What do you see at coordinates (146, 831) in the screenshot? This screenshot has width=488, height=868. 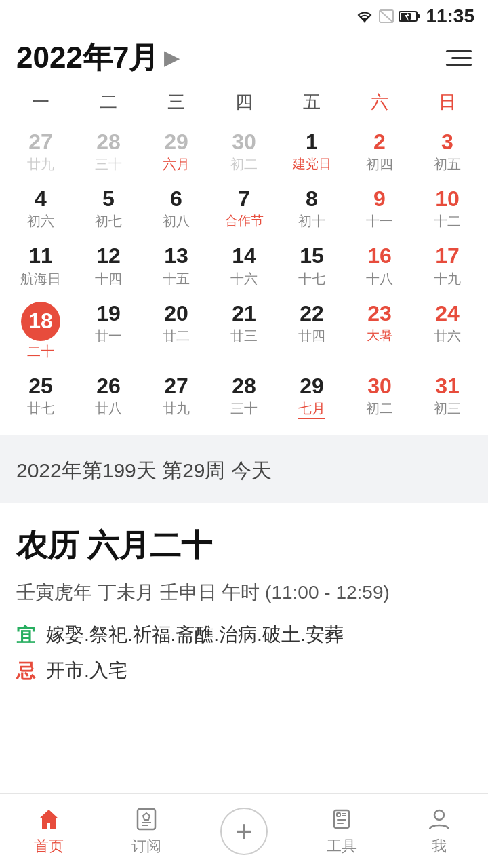 I see `nav-subscribe: 订阅` at bounding box center [146, 831].